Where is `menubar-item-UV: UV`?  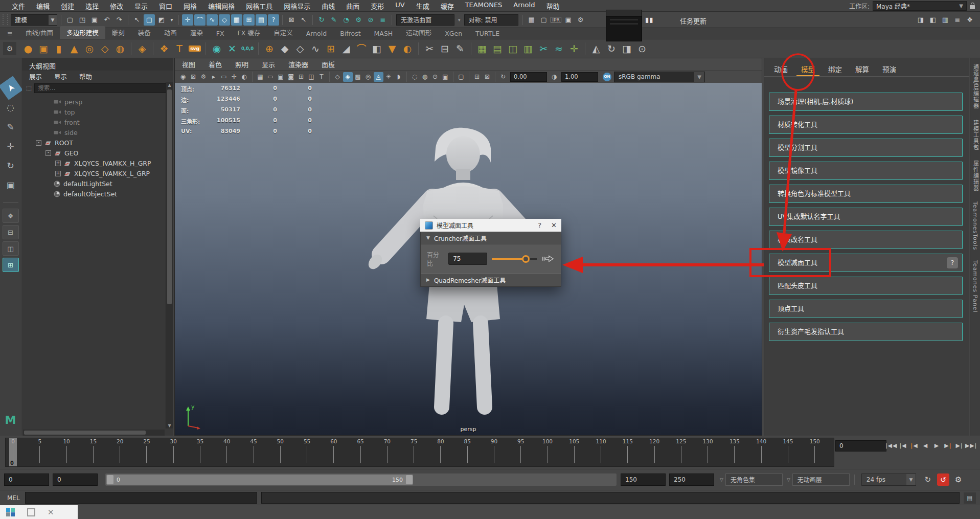 menubar-item-UV: UV is located at coordinates (400, 6).